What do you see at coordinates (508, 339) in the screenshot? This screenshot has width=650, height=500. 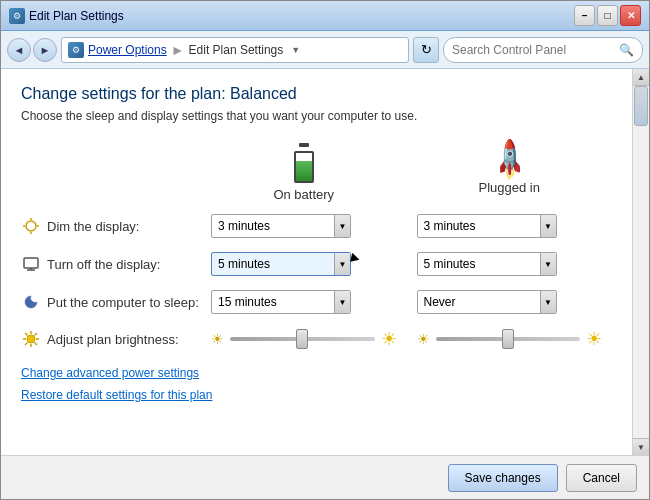 I see `brightness-plugged-slider` at bounding box center [508, 339].